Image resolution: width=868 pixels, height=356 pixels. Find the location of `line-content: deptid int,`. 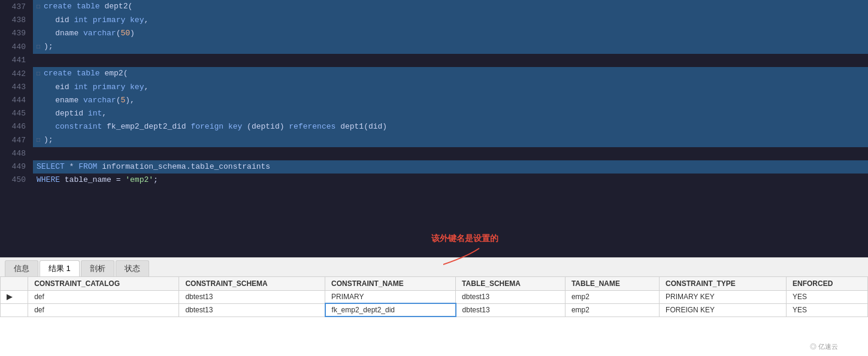

line-content: deptid int, is located at coordinates (450, 114).